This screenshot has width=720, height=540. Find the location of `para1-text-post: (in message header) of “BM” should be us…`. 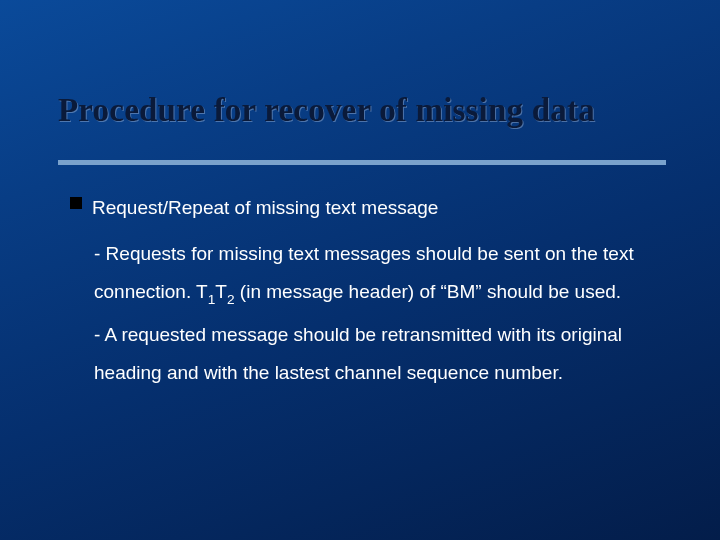

para1-text-post: (in message header) of “BM” should be us… is located at coordinates (428, 292).